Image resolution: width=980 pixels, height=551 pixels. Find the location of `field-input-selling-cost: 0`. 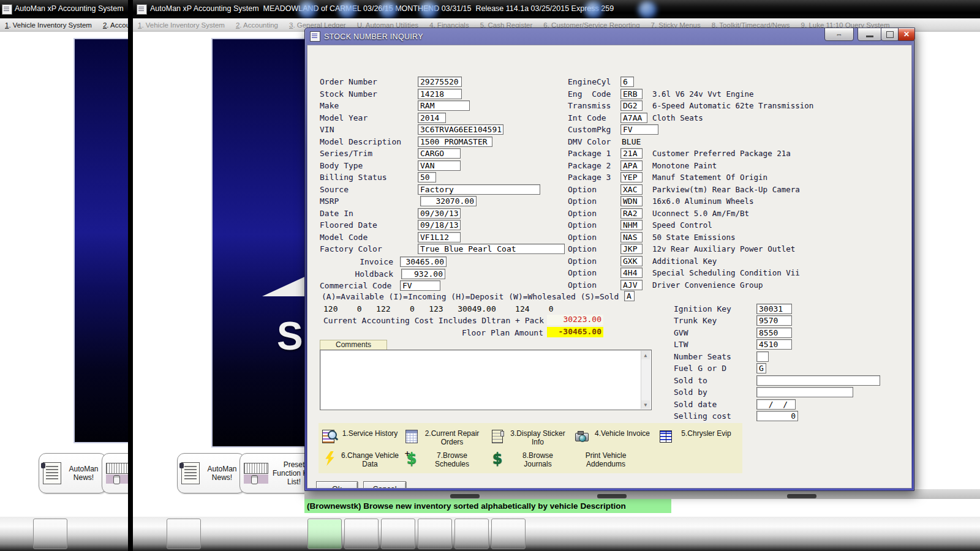

field-input-selling-cost: 0 is located at coordinates (777, 416).